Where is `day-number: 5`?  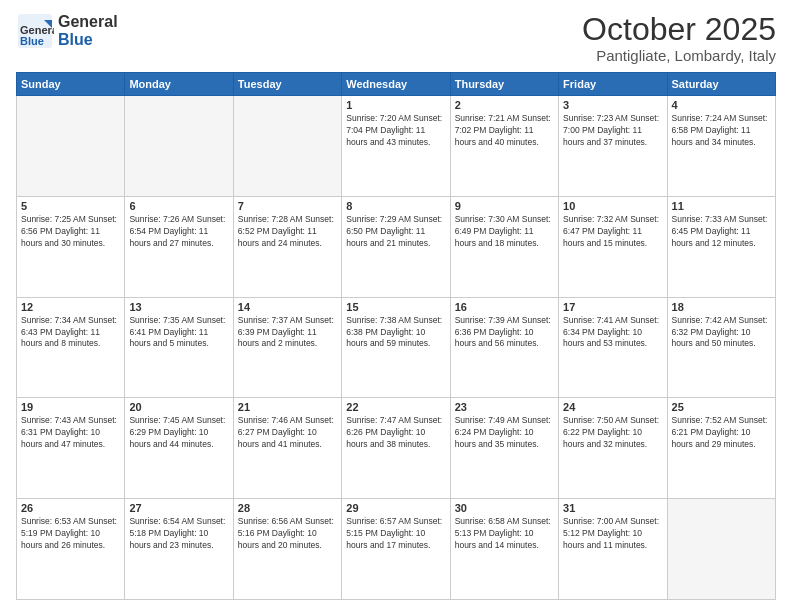 day-number: 5 is located at coordinates (70, 206).